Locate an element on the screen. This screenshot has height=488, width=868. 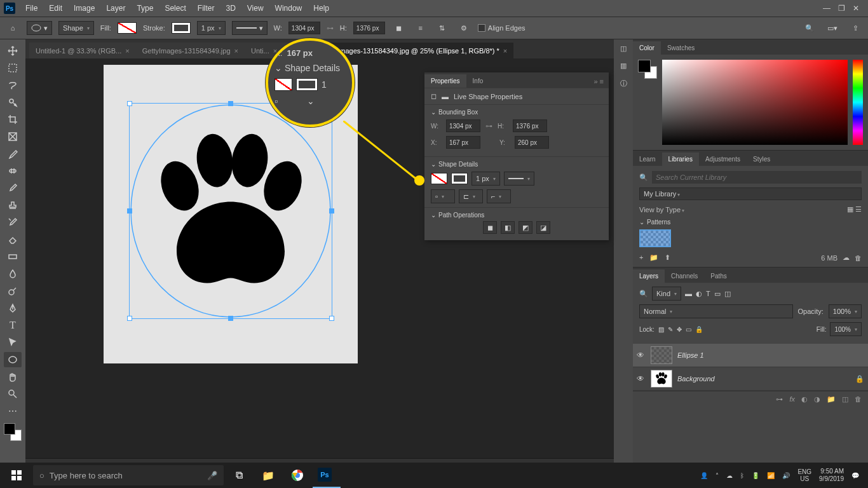
lock-all-icon: 🔒 is located at coordinates (699, 329).